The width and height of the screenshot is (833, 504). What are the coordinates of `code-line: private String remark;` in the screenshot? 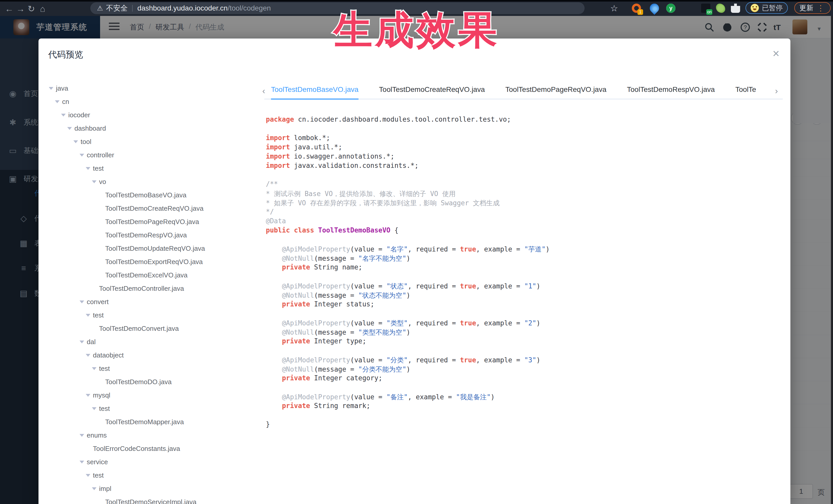 It's located at (523, 406).